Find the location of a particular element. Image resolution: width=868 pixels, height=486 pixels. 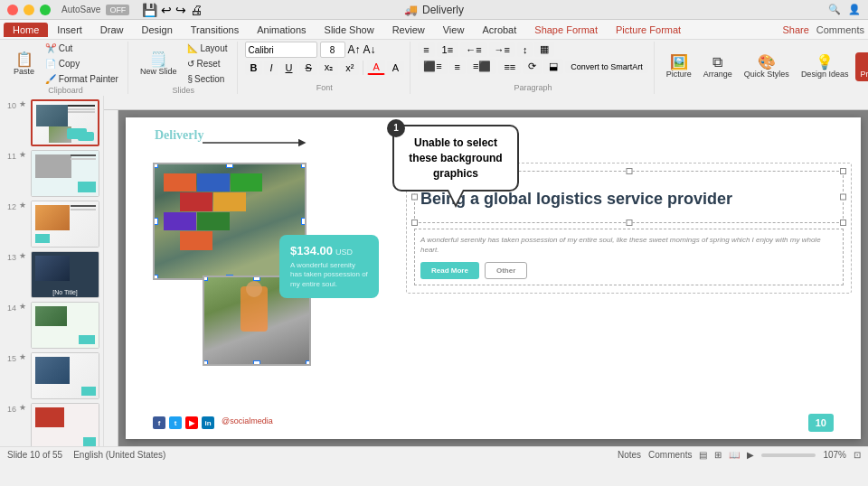

slide-sorter-button: ⊞ is located at coordinates (718, 455).